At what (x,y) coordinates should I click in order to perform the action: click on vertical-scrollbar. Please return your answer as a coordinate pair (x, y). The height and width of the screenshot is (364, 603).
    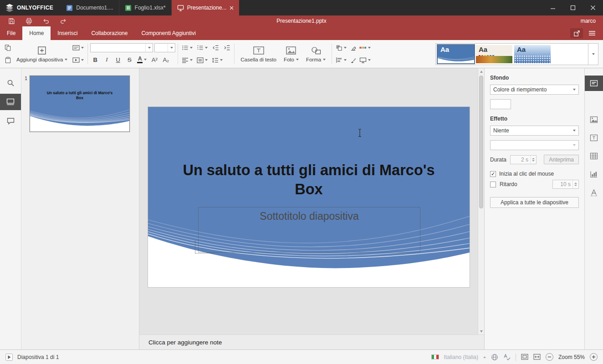
    Looking at the image, I should click on (481, 201).